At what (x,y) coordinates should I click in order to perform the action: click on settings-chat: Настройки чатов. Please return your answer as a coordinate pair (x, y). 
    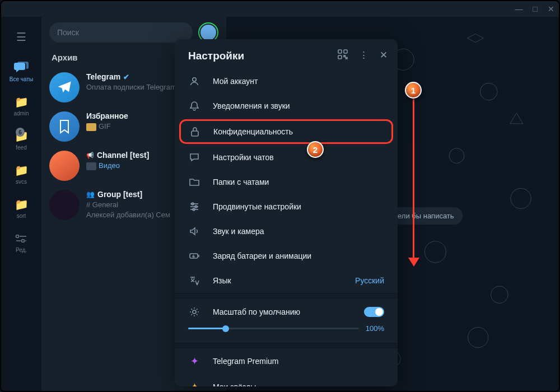
    Looking at the image, I should click on (286, 157).